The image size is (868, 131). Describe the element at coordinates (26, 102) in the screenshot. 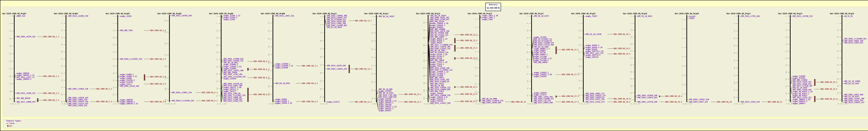

I see `marker-label: GMI_ES17_c3006_879` at that location.